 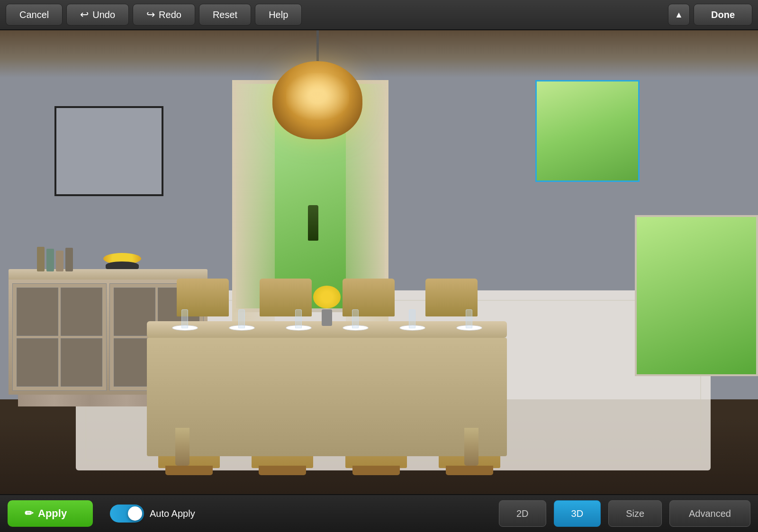 I want to click on chevron-up-icon: ▲, so click(x=679, y=15).